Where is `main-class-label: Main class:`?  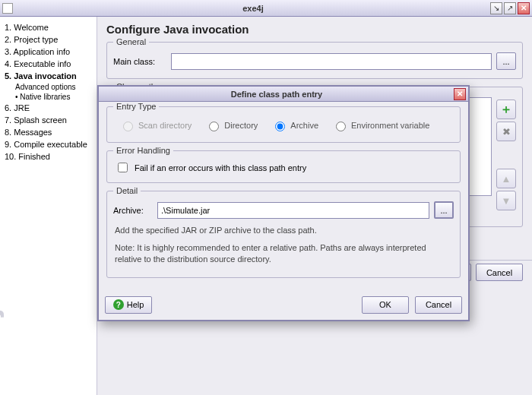
main-class-label: Main class: is located at coordinates (140, 62).